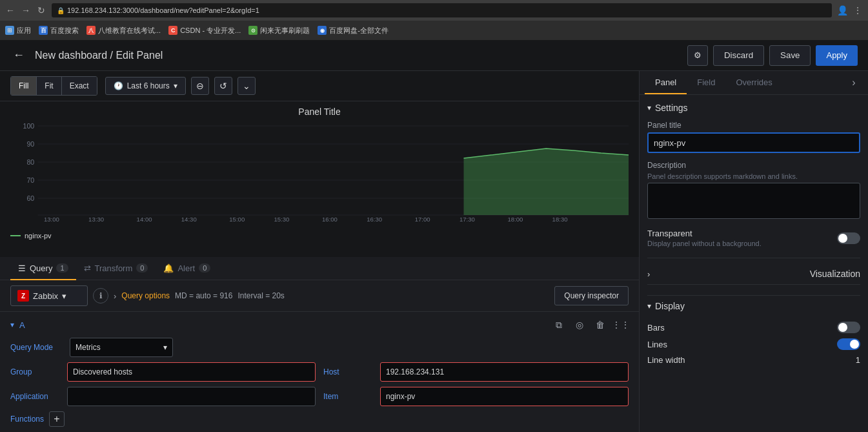 Image resolution: width=868 pixels, height=432 pixels. Describe the element at coordinates (22, 325) in the screenshot. I see `section-title: A` at that location.